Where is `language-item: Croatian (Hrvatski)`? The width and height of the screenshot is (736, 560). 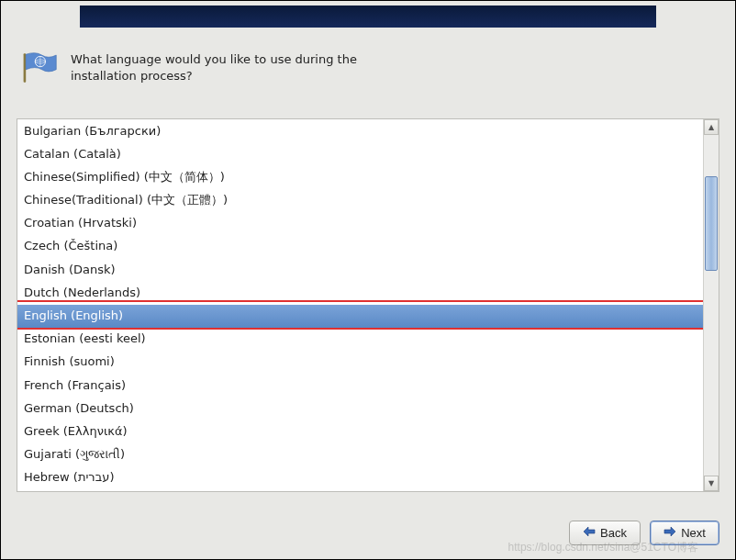 language-item: Croatian (Hrvatski) is located at coordinates (360, 224).